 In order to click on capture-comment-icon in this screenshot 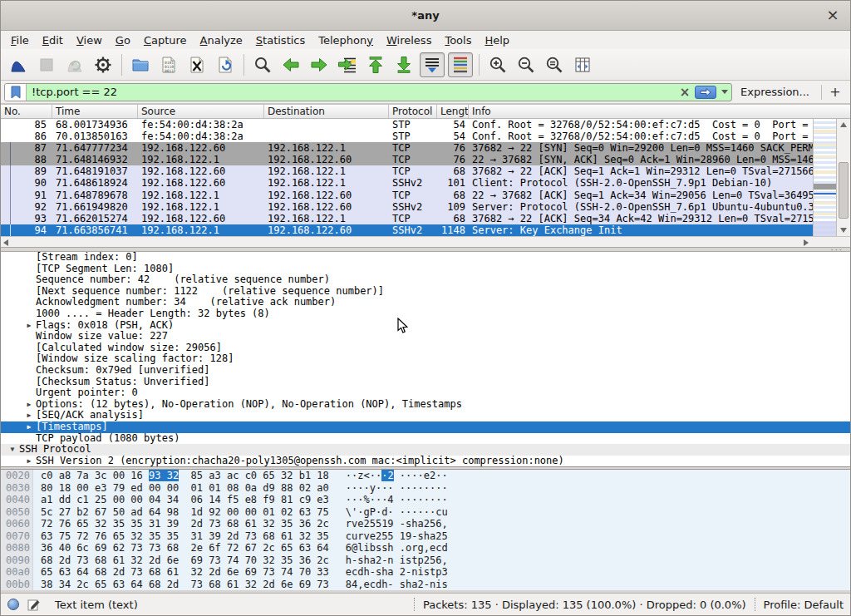, I will do `click(33, 605)`.